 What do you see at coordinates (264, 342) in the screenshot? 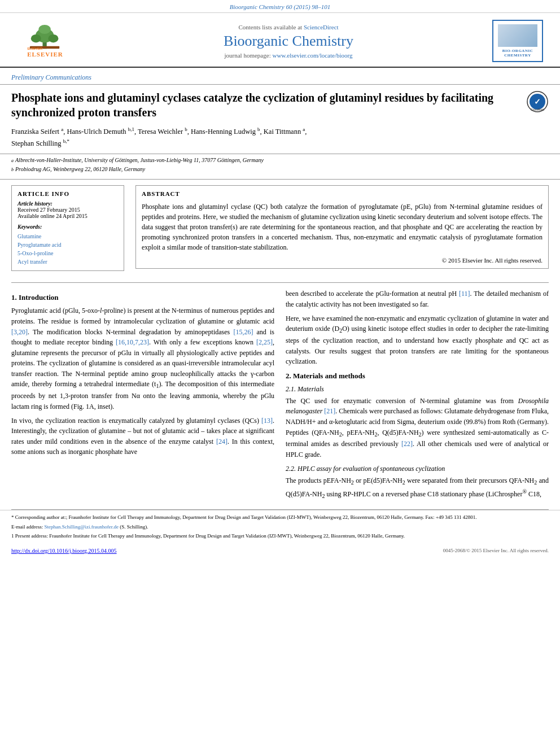
I see `ref-2-25: [2,25]` at bounding box center [264, 342].